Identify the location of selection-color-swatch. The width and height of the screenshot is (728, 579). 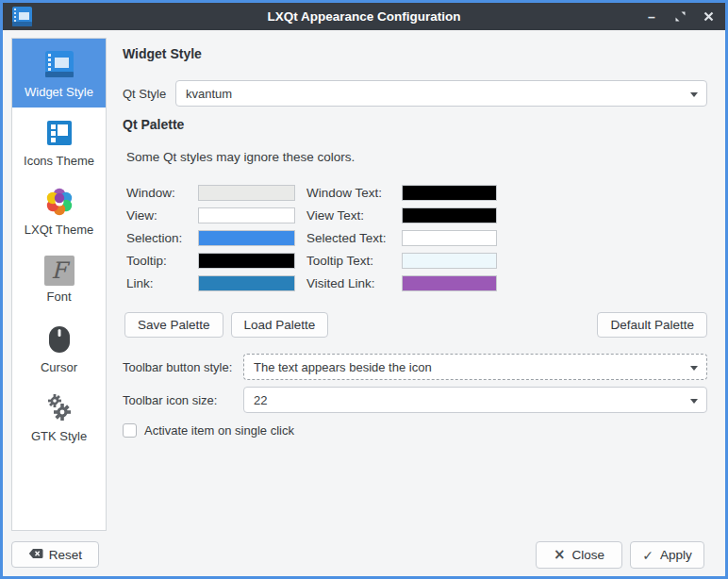
(247, 238).